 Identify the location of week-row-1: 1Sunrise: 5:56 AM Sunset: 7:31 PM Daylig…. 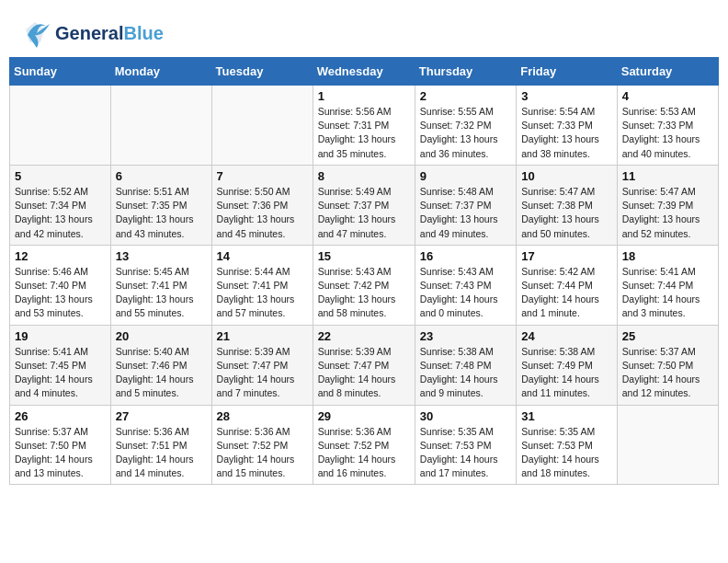
(364, 125).